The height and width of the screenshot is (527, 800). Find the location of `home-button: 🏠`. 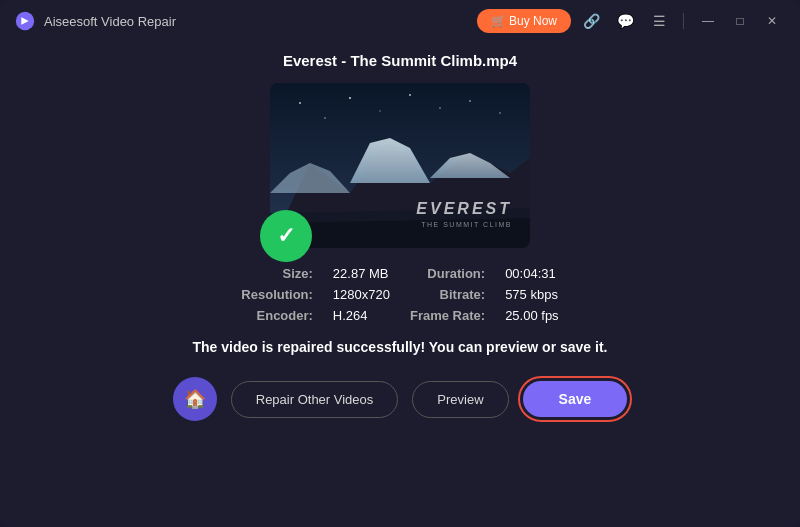

home-button: 🏠 is located at coordinates (195, 399).